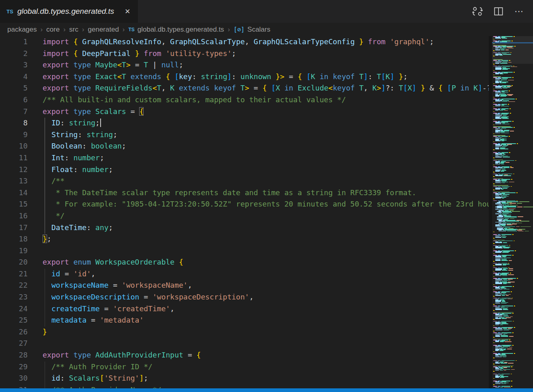 Image resolution: width=533 pixels, height=392 pixels. Describe the element at coordinates (244, 332) in the screenshot. I see `code-line: 26}` at that location.